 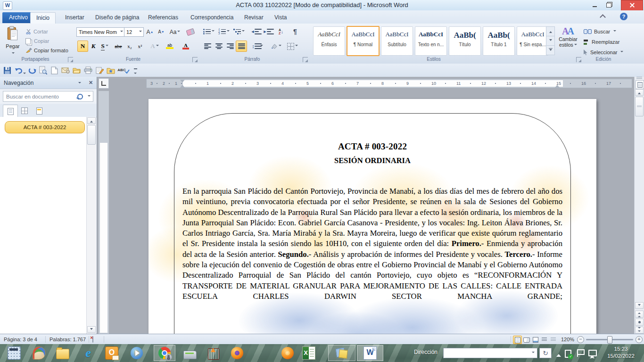 I want to click on superscript-button: x², so click(x=140, y=46).